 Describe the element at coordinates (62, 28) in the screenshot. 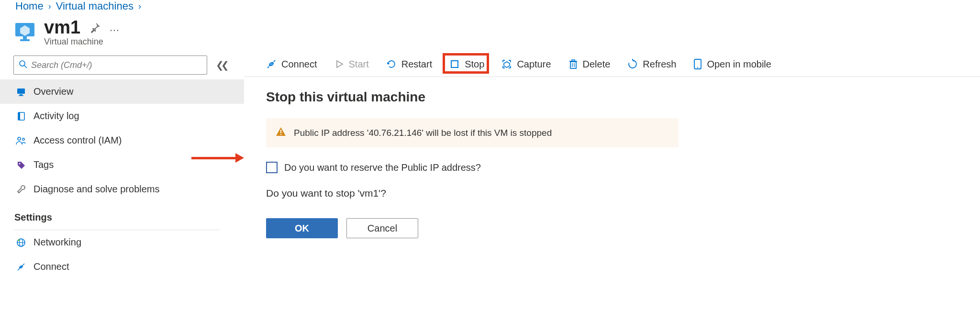

I see `page-title: vm1` at that location.